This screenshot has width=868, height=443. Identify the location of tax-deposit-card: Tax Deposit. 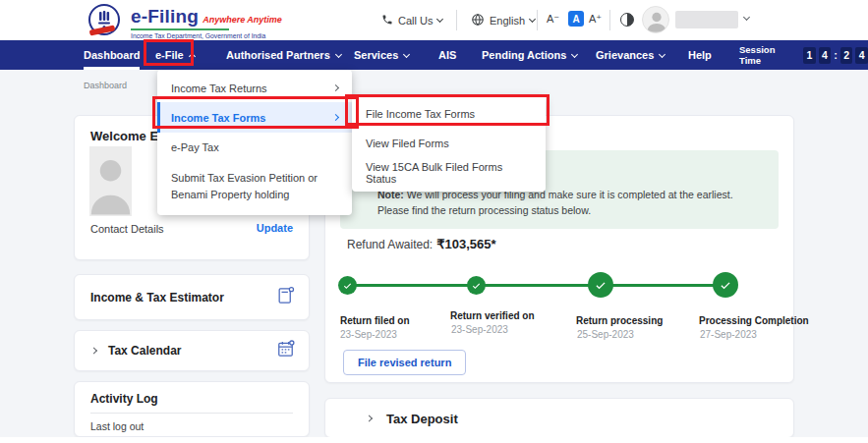
(559, 418).